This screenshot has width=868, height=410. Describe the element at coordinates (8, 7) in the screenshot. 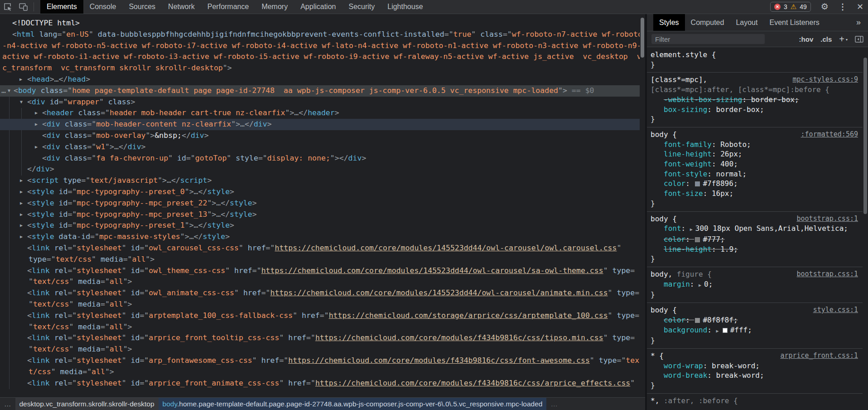

I see `inspect-element-icon` at that location.